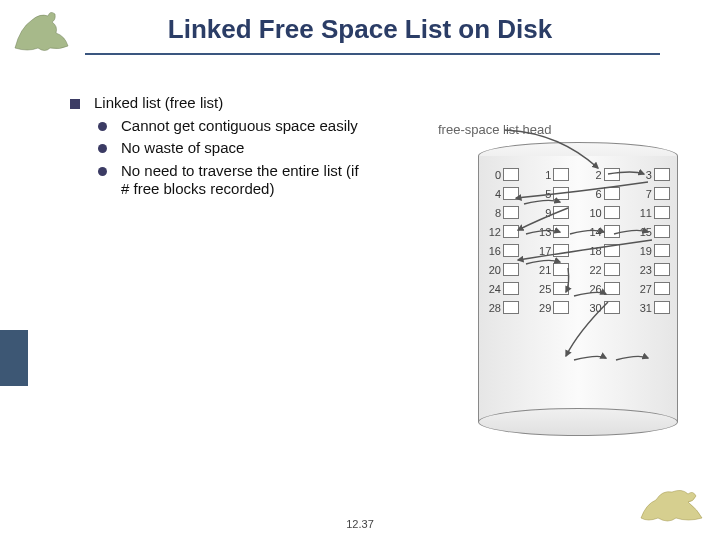 The width and height of the screenshot is (720, 540). Describe the element at coordinates (182, 148) in the screenshot. I see `bullet-text: No waste of space` at that location.